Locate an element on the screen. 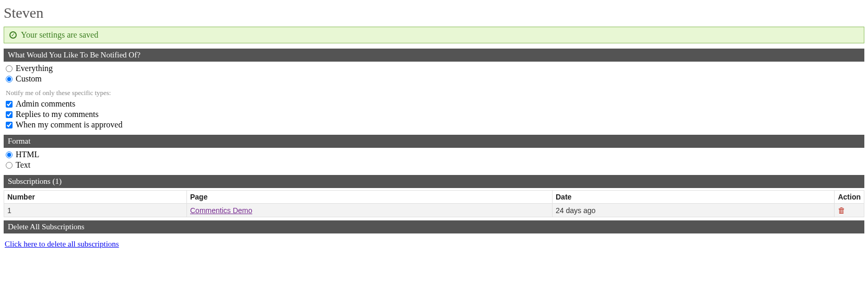 The height and width of the screenshot is (281, 868). radio-everything: Everything is located at coordinates (434, 68).